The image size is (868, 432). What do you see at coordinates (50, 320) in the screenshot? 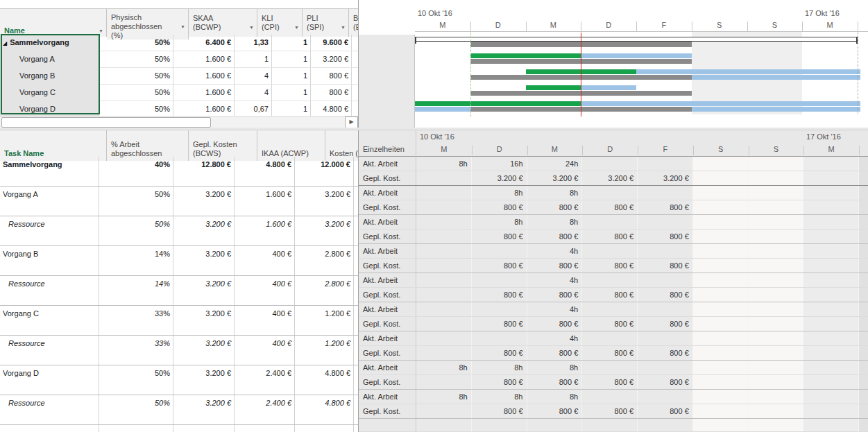
I see `task-name-cell: Vorgang C` at bounding box center [50, 320].